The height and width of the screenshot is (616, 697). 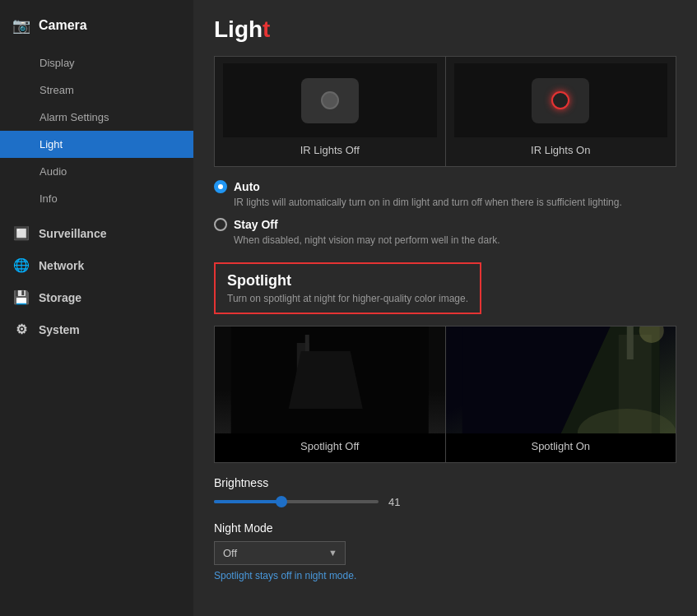 What do you see at coordinates (221, 225) in the screenshot?
I see `radio-stay-off-circle` at bounding box center [221, 225].